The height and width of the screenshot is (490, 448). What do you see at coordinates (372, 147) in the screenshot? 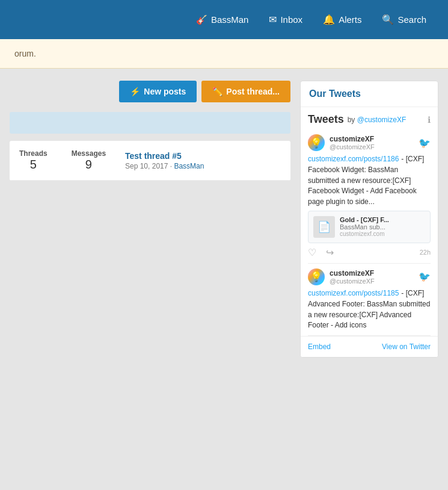
I see `tweet-handle-1: @customizeXF` at bounding box center [372, 147].